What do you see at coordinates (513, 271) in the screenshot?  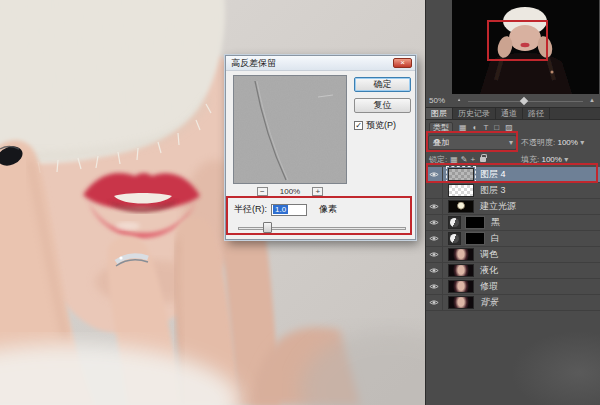 I see `layer-row-liquify: 液化` at bounding box center [513, 271].